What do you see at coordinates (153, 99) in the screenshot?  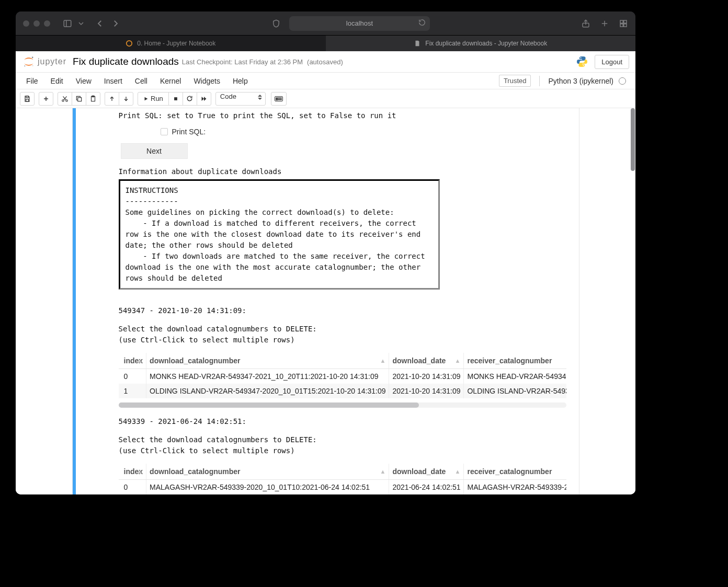 I see `run-button: Run` at bounding box center [153, 99].